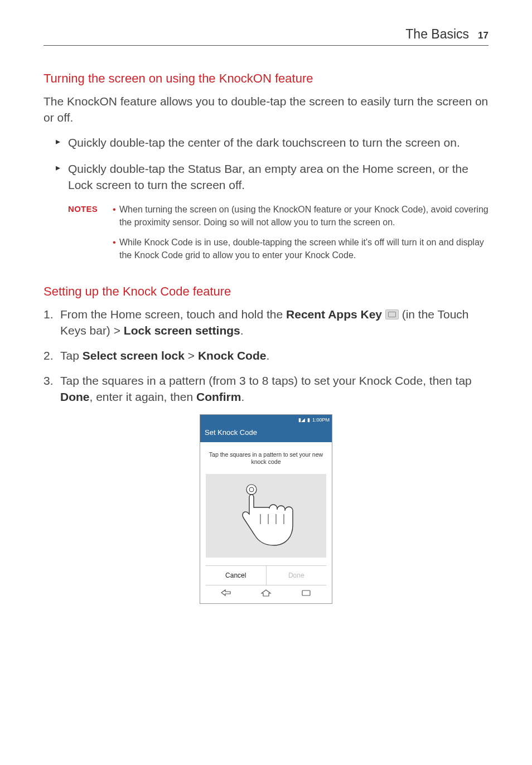 The image size is (532, 765). What do you see at coordinates (267, 519) in the screenshot?
I see `hand-tap-icon` at bounding box center [267, 519].